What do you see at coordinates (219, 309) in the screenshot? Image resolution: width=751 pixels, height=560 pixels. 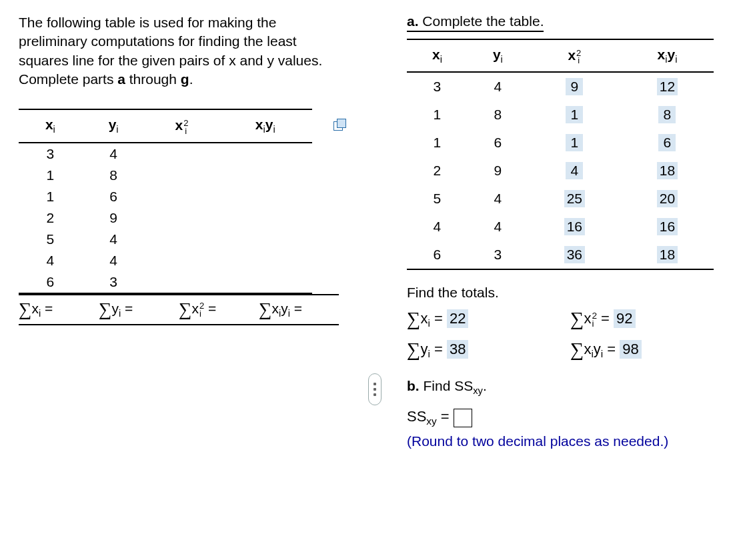 I see `sum-xi2: ∑x2i =` at bounding box center [219, 309].